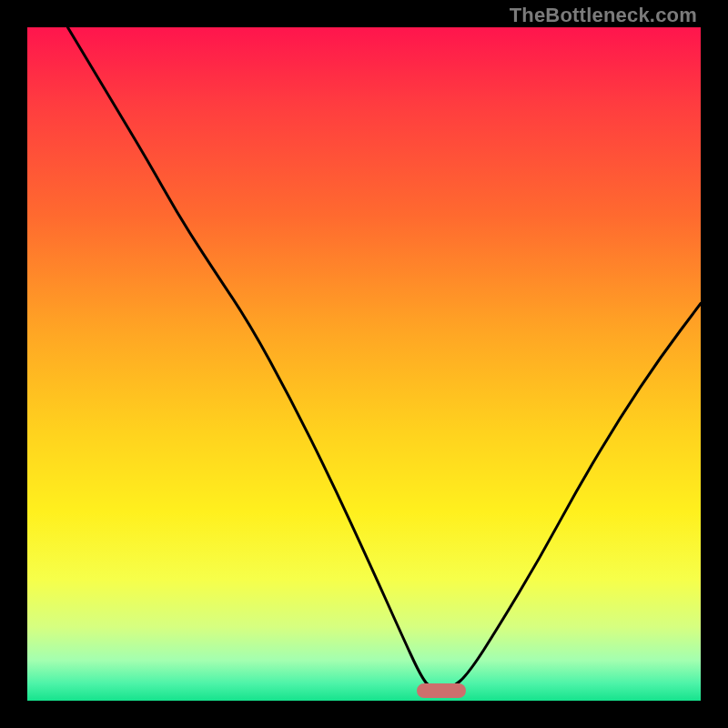 The height and width of the screenshot is (728, 728). I want to click on watermark-text: TheBottleneck.com, so click(603, 15).